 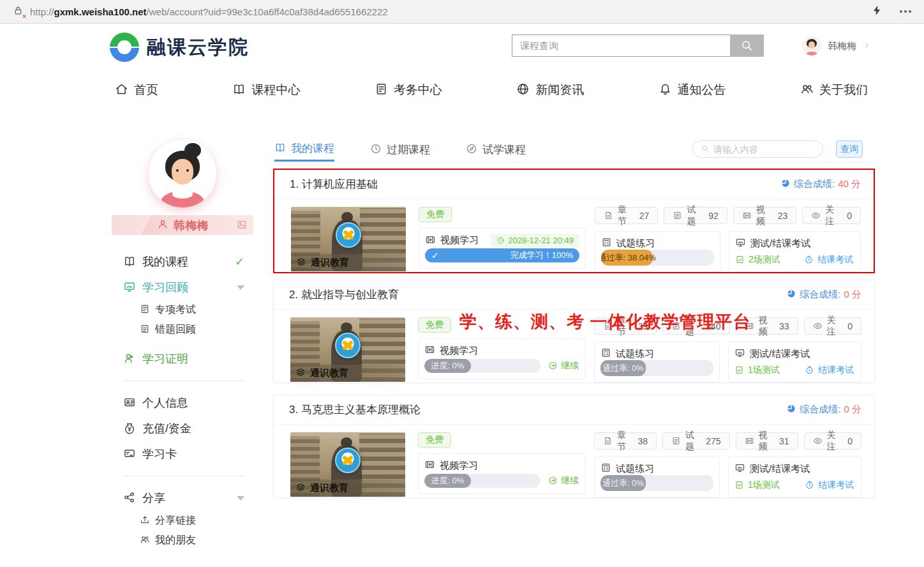 What do you see at coordinates (130, 404) in the screenshot?
I see `id-card-icon` at bounding box center [130, 404].